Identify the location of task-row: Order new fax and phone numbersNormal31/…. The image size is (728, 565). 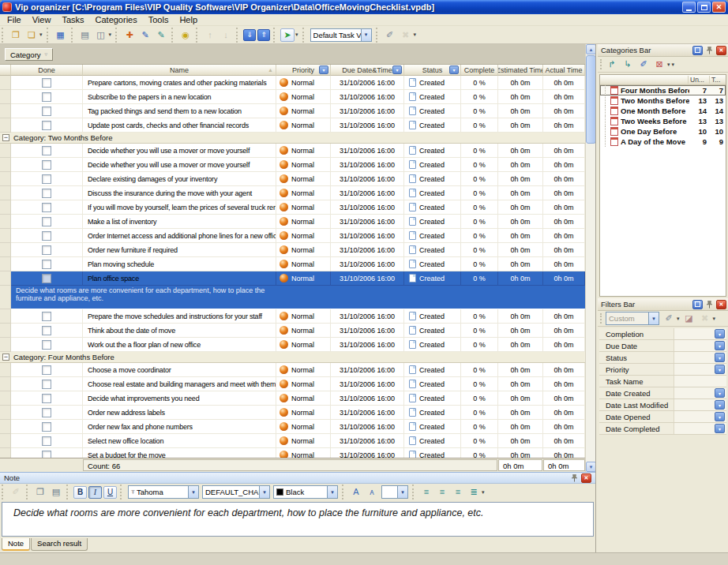
(292, 427).